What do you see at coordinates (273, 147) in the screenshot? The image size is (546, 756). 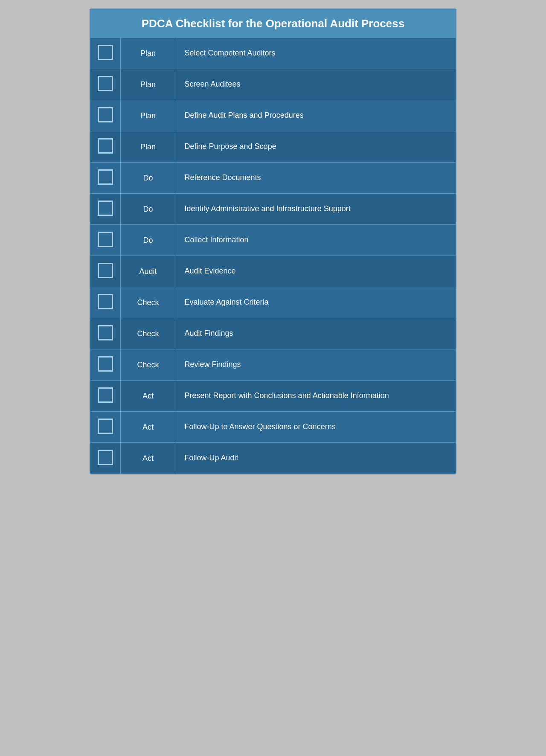 I see `table-row: PlanDefine Purpose and Scope` at bounding box center [273, 147].